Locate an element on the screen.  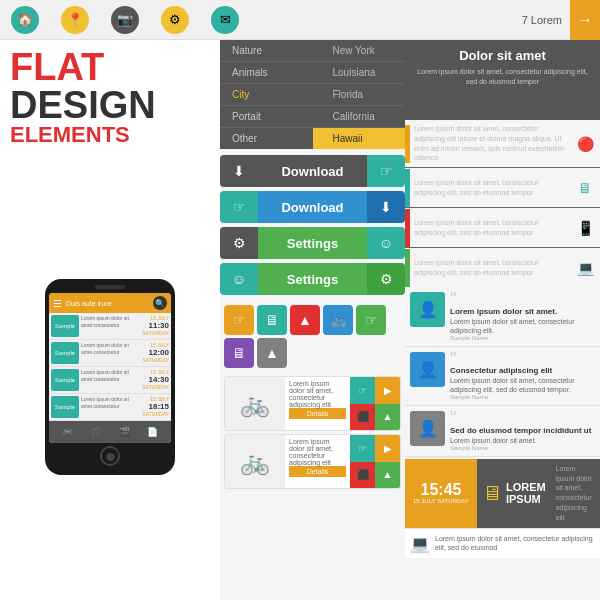
dropdown-sub-california: California is located at coordinates (360, 117).